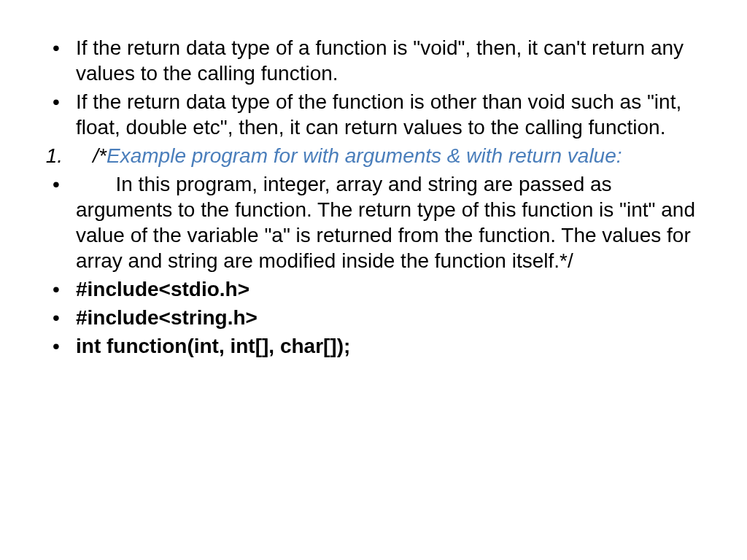  I want to click on list-item: If the return data type of a function is…, so click(374, 61).